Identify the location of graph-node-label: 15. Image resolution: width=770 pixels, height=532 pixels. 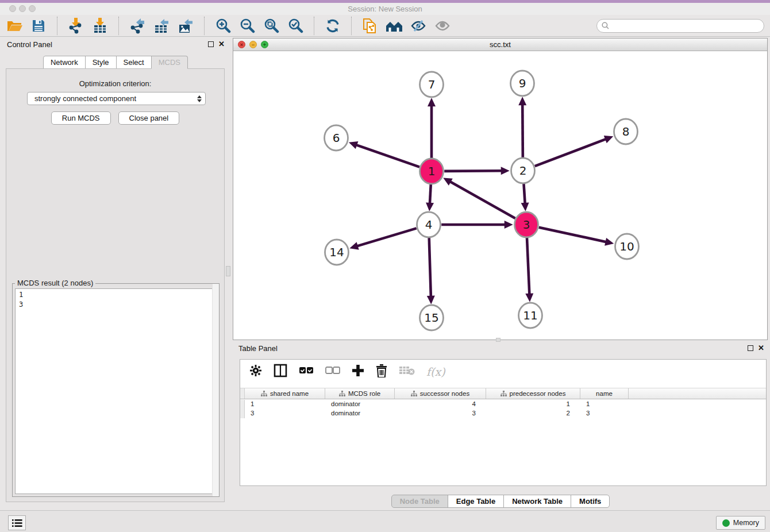
(431, 318).